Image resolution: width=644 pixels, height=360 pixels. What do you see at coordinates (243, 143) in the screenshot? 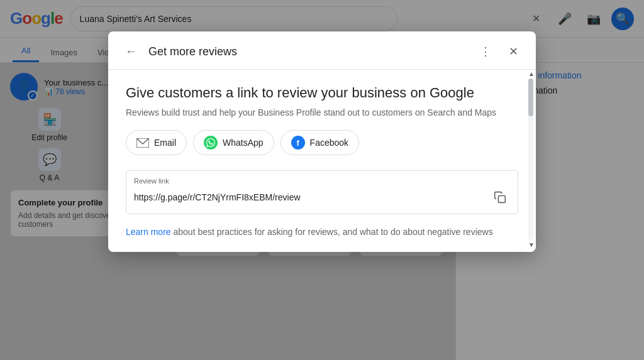
I see `whatsapp-button-label: WhatsApp` at bounding box center [243, 143].